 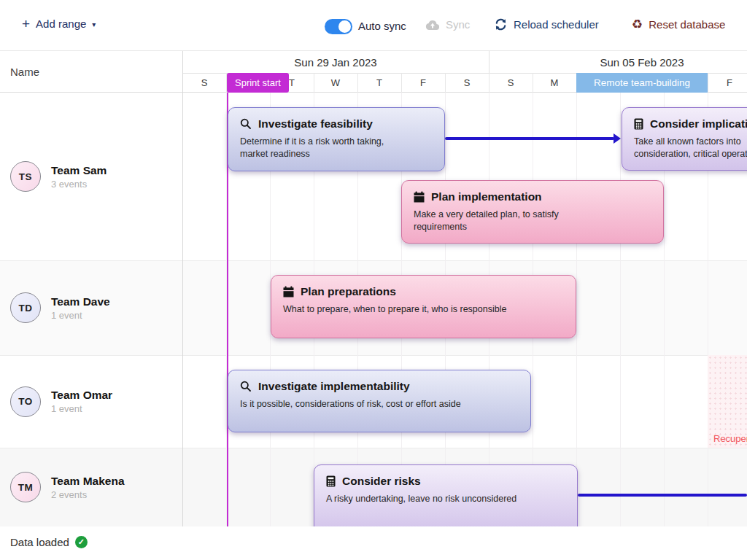 I want to click on toggle-knob, so click(x=344, y=26).